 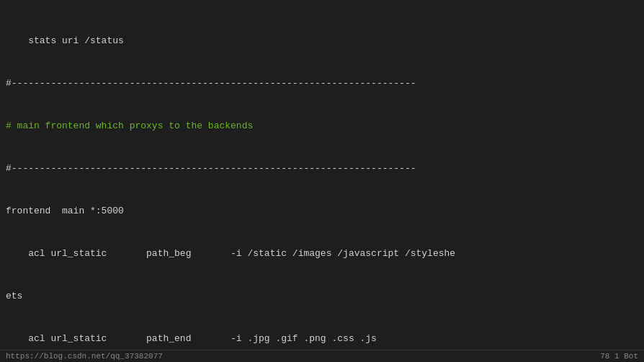 I want to click on line-acl1: acl url_static path_beg -i /static /imag…, so click(x=322, y=254).